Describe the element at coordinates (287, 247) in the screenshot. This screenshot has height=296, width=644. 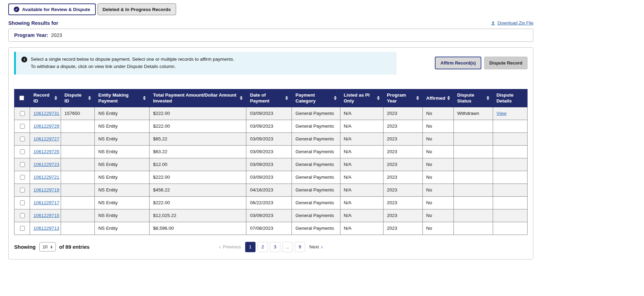
I see `pagination-ellipsis: ...` at that location.